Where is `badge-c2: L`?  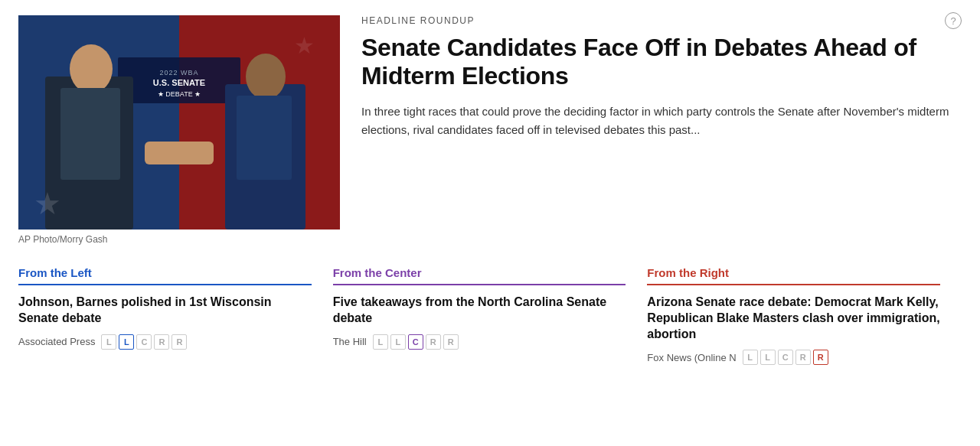
badge-c2: L is located at coordinates (398, 342).